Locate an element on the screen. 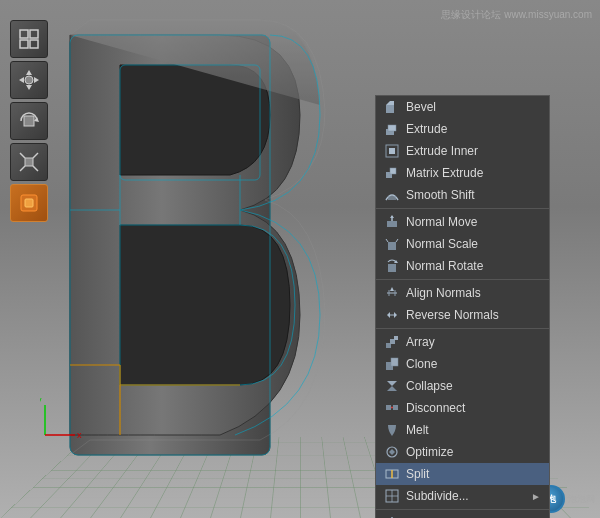 This screenshot has height=518, width=600. menu-item-melt: Melt is located at coordinates (462, 430).